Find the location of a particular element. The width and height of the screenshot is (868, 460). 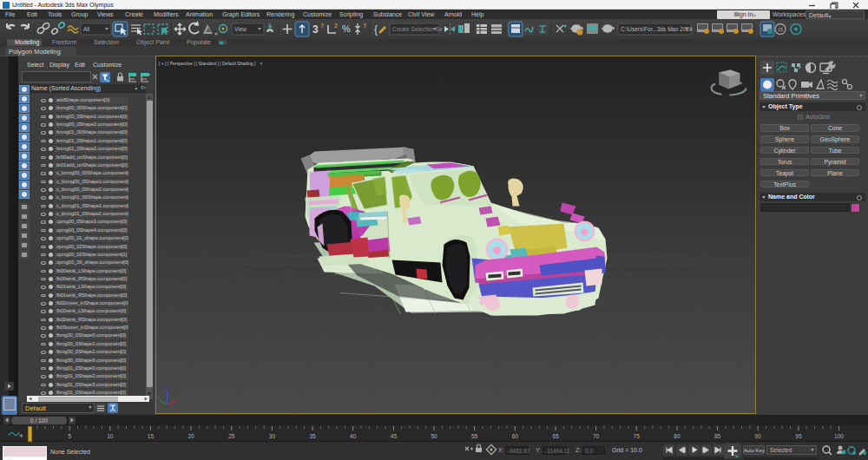

svg-text: C:\Users\For...3ds Max 2024 is located at coordinates (656, 30).